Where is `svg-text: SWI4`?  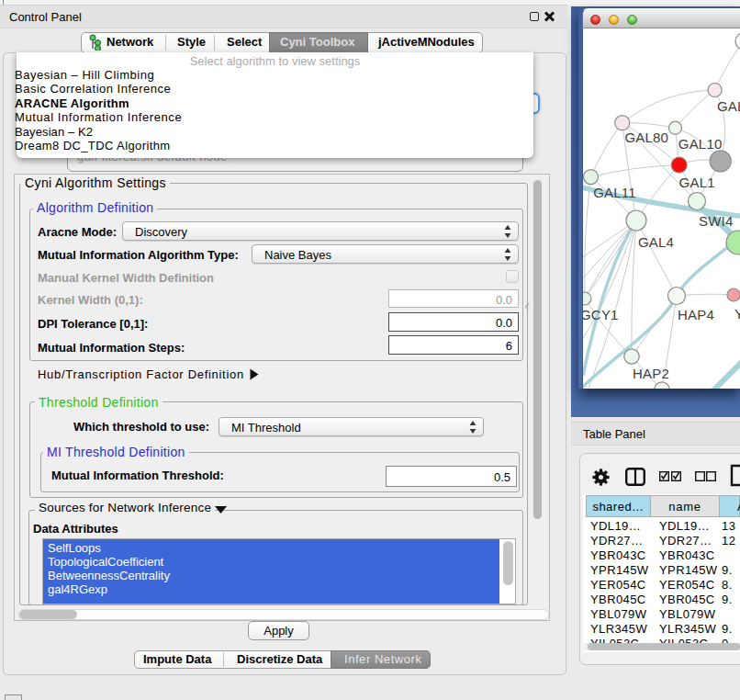 svg-text: SWI4 is located at coordinates (716, 220).